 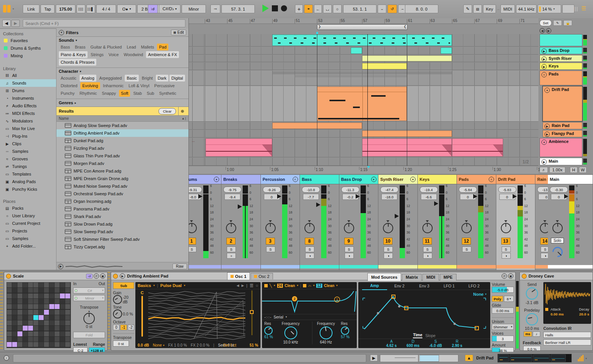 What do you see at coordinates (429, 358) in the screenshot?
I see `overview-view-region` at bounding box center [429, 358].